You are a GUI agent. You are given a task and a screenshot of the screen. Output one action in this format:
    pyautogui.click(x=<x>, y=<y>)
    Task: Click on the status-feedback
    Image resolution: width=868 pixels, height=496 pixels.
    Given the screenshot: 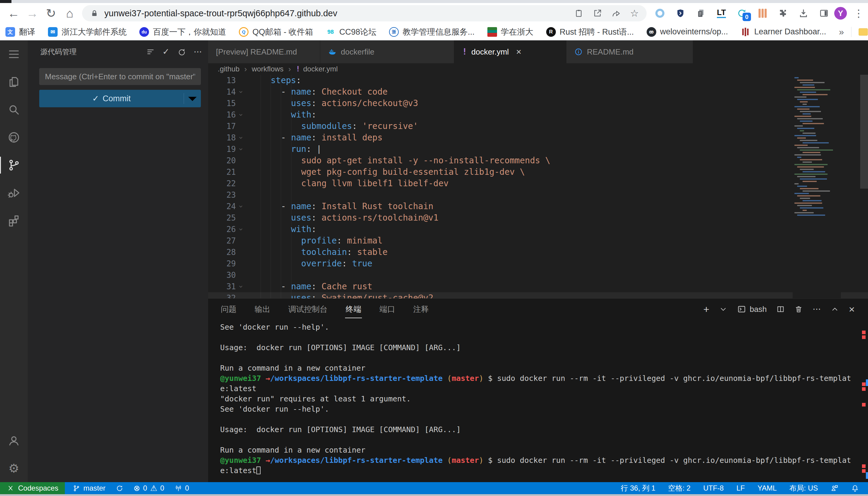 What is the action you would take?
    pyautogui.click(x=835, y=489)
    